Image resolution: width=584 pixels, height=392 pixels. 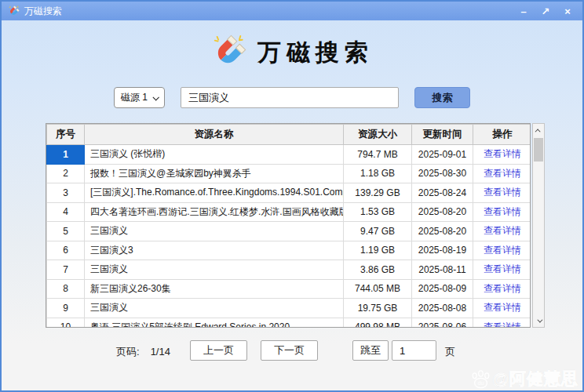 What do you see at coordinates (292, 97) in the screenshot?
I see `search-bar: 磁源 1 搜索` at bounding box center [292, 97].